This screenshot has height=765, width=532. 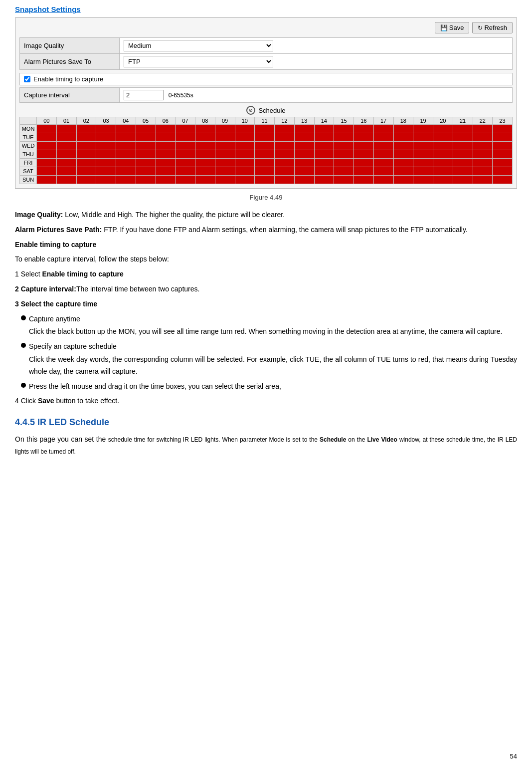 I want to click on refresh-button: ↻ Refresh, so click(x=493, y=28).